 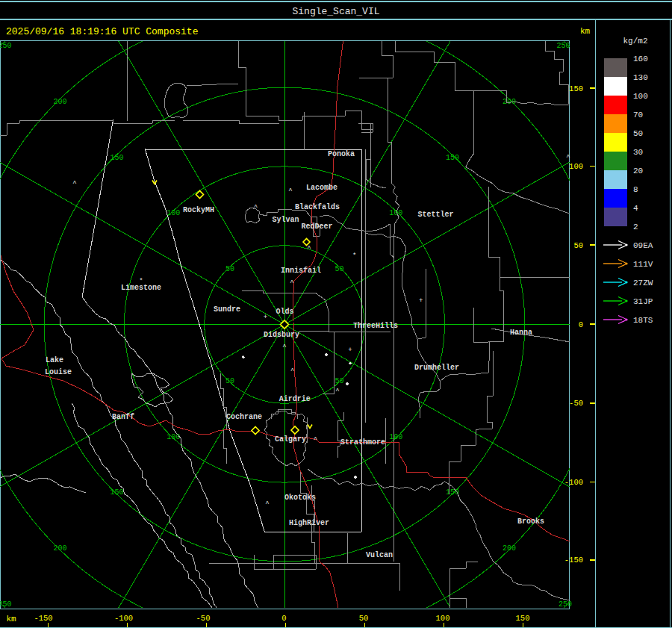 What do you see at coordinates (638, 115) in the screenshot?
I see `svg-text: 70` at bounding box center [638, 115].